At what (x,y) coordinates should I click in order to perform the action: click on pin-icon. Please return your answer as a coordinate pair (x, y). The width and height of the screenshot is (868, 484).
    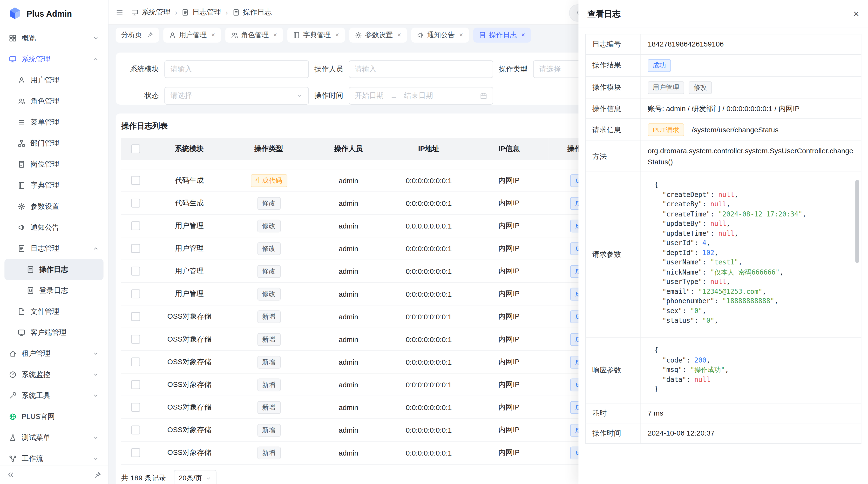
    Looking at the image, I should click on (150, 35).